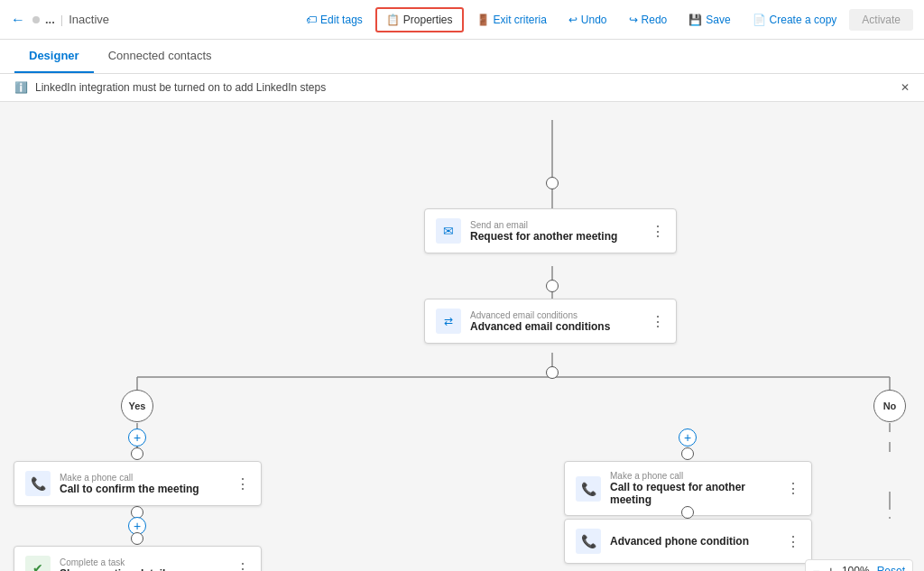  Describe the element at coordinates (180, 87) in the screenshot. I see `info-message: LinkedIn integration must be turned on t…` at that location.